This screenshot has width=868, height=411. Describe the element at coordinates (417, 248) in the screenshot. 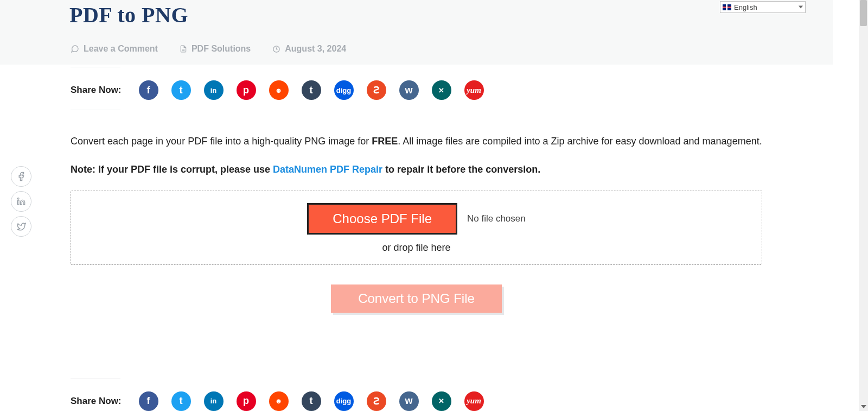

I see `dropzone-hint: or drop file here` at that location.